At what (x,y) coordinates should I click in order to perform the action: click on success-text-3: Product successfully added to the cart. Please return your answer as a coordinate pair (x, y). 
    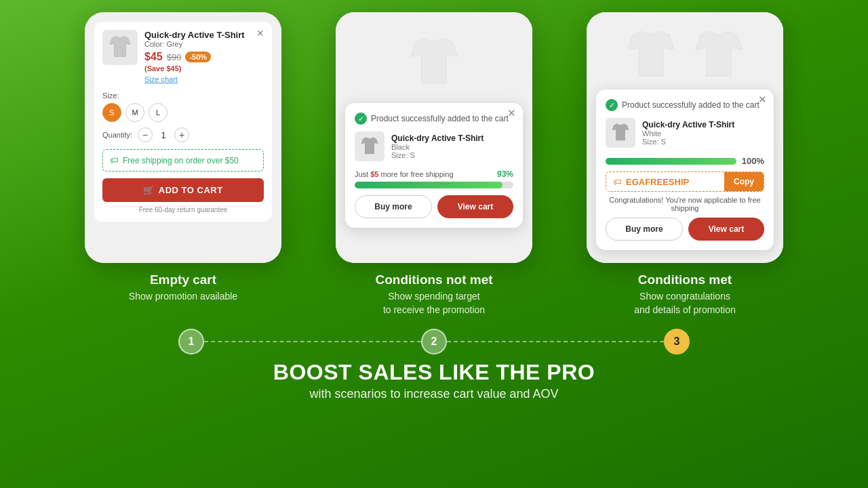
    Looking at the image, I should click on (690, 105).